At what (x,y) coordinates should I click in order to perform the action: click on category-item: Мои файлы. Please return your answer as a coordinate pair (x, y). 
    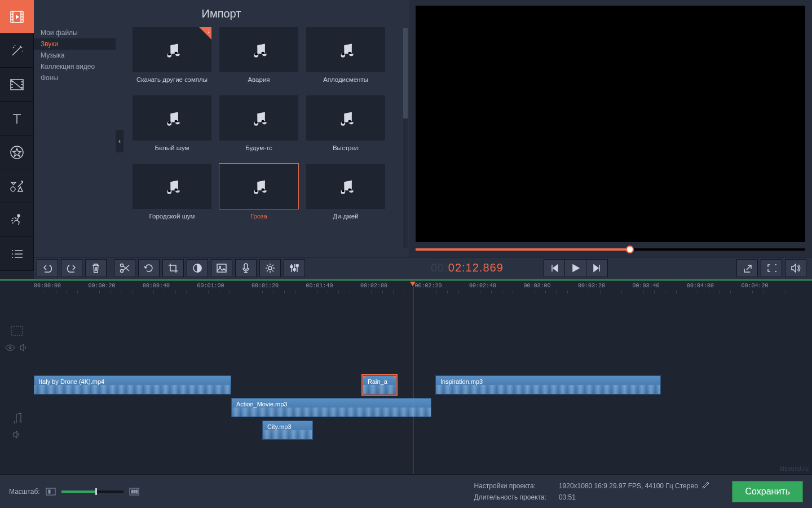
    Looking at the image, I should click on (74, 33).